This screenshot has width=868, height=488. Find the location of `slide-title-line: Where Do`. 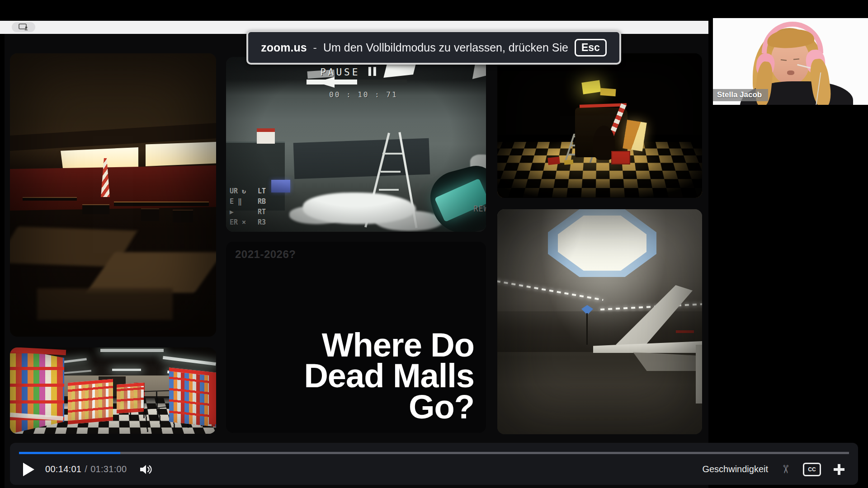

slide-title-line: Where Do is located at coordinates (389, 345).